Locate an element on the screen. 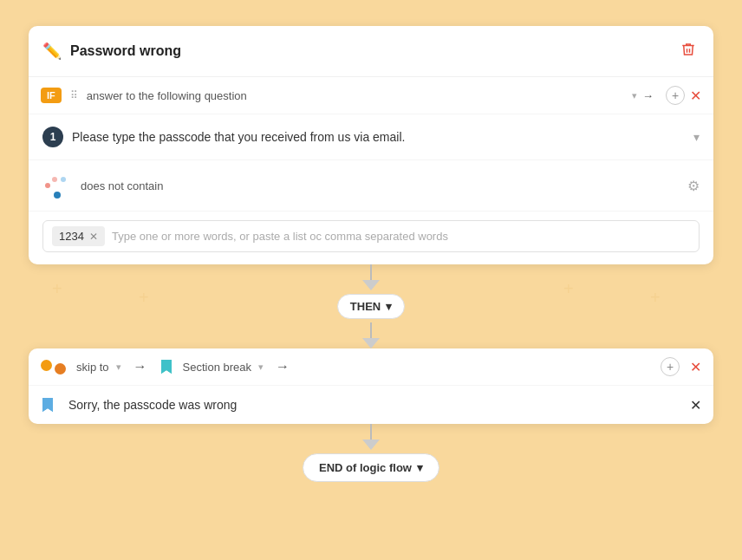 Image resolution: width=742 pixels, height=560 pixels. condition-dropdown-arrow: ▾ is located at coordinates (635, 95).